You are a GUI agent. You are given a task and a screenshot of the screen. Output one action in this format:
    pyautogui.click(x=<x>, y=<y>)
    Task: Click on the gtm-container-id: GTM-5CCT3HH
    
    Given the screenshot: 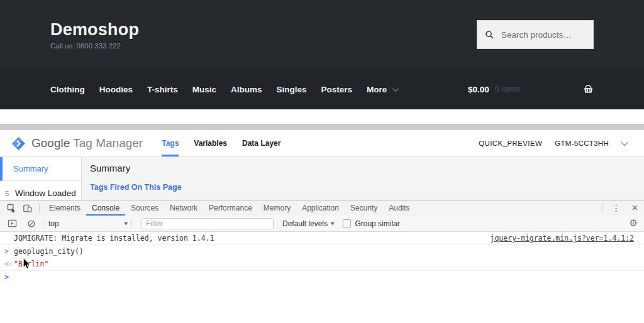 What is the action you would take?
    pyautogui.click(x=582, y=143)
    